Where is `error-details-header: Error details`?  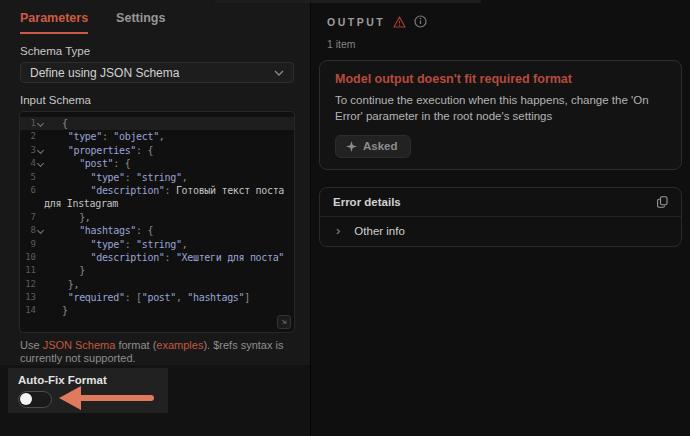 error-details-header: Error details is located at coordinates (500, 202).